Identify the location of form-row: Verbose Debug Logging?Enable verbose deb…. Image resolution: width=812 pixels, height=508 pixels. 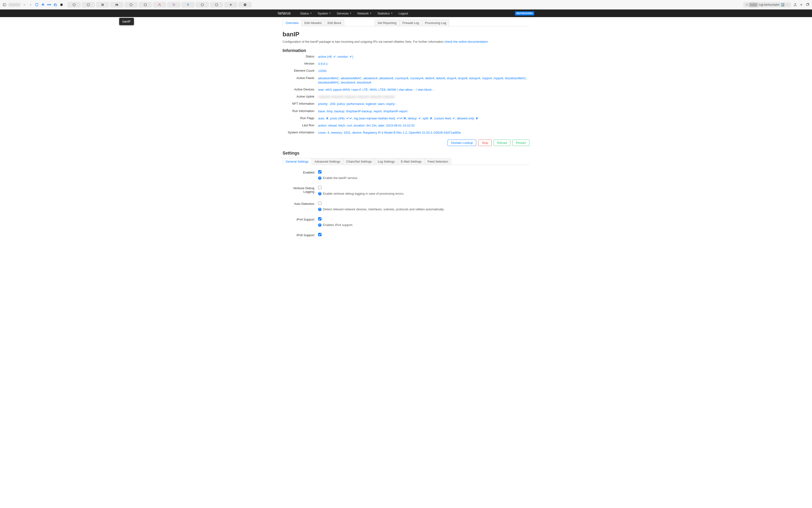
(406, 192).